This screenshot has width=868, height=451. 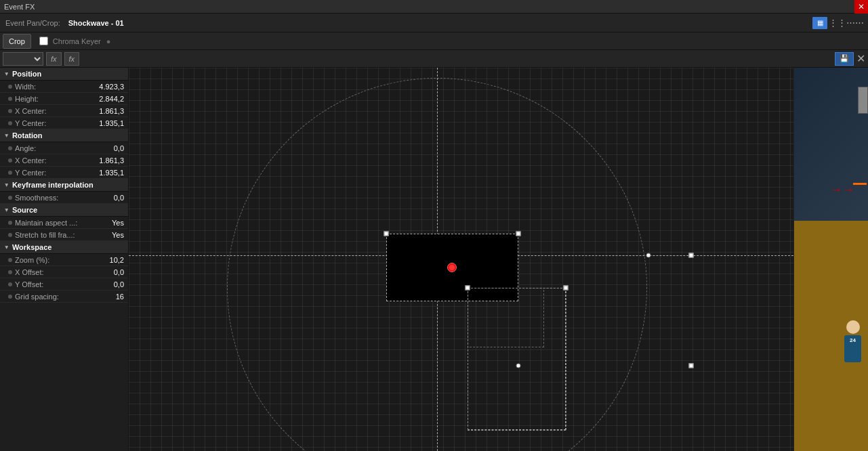 I want to click on prop-width: Width: 4.923,3, so click(x=64, y=87).